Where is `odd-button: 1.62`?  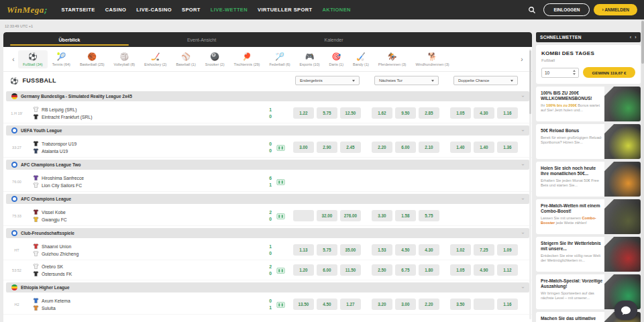
odd-button: 1.62 is located at coordinates (382, 113).